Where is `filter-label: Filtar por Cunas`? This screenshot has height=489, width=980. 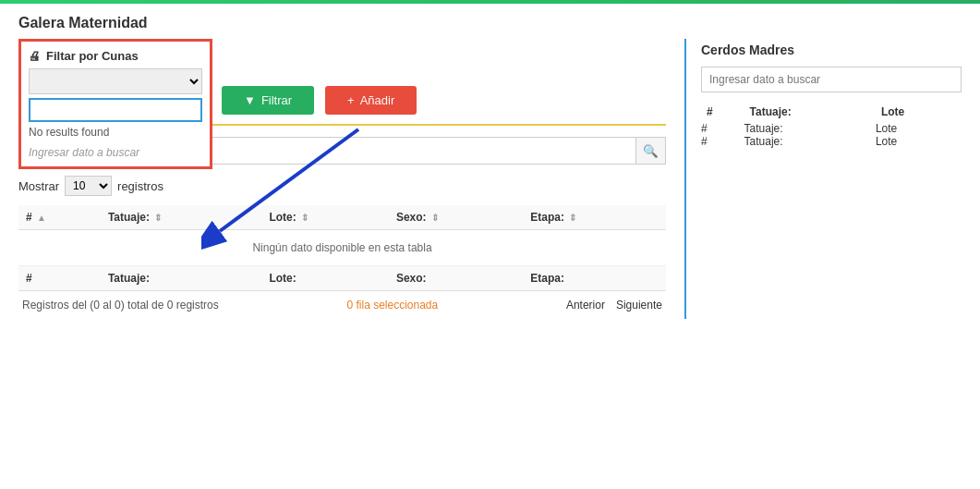 filter-label: Filtar por Cunas is located at coordinates (92, 55).